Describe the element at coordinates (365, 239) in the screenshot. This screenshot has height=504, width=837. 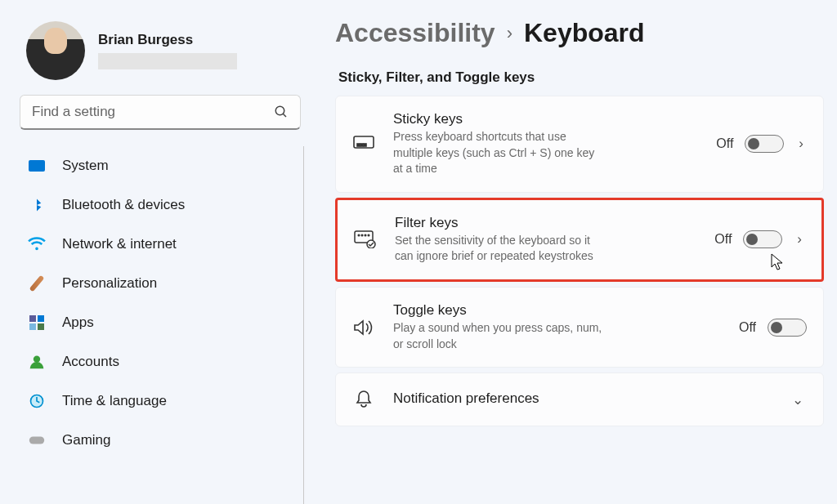
I see `keyboard-filter-icon` at that location.